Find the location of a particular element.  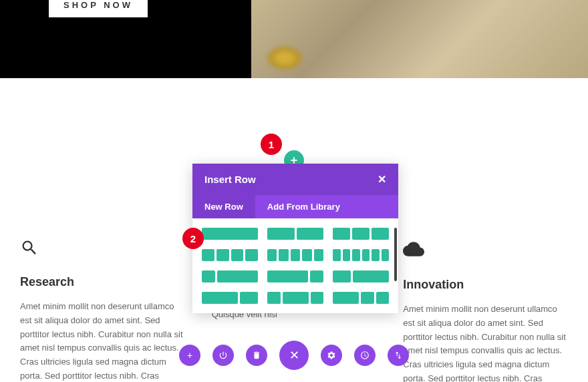

search-icon is located at coordinates (103, 250).